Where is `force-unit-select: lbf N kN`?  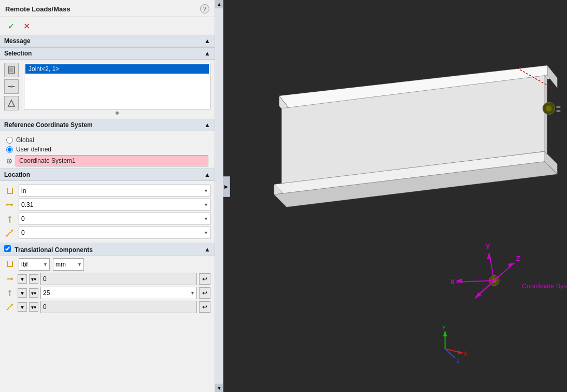
force-unit-select: lbf N kN is located at coordinates (34, 264).